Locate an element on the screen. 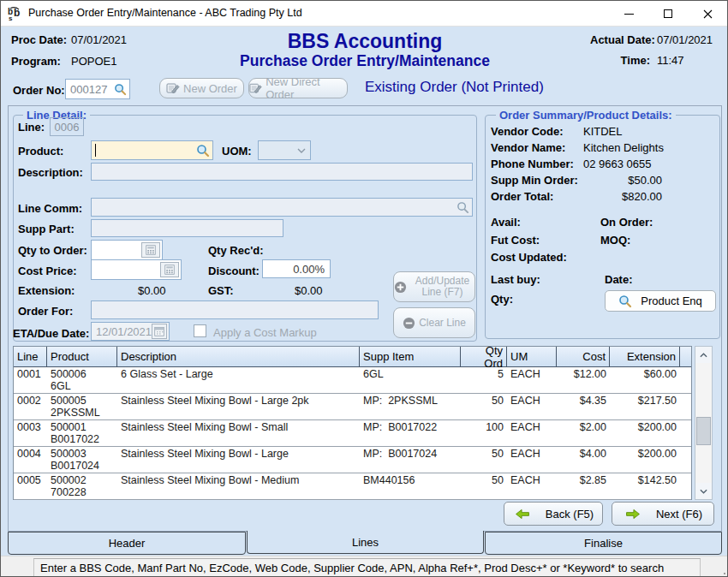 The height and width of the screenshot is (577, 728). qty-calculator-icon is located at coordinates (151, 250).